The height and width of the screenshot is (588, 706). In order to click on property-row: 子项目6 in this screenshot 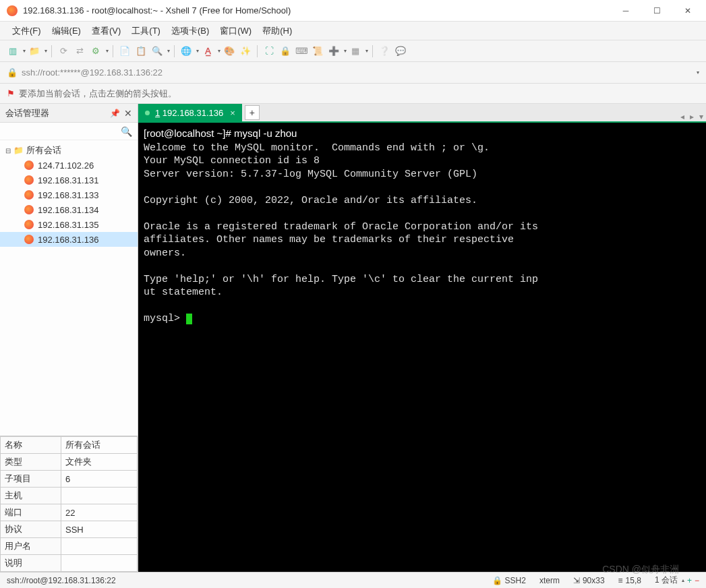, I will do `click(69, 479)`.